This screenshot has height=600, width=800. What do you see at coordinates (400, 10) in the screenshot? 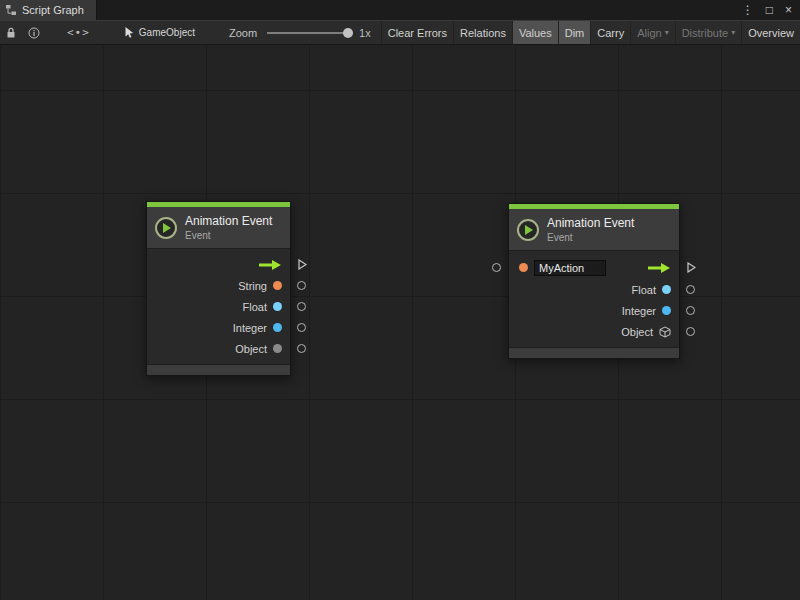
I see `window-tab-bar: Script Graph ⋮ □ ×` at bounding box center [400, 10].